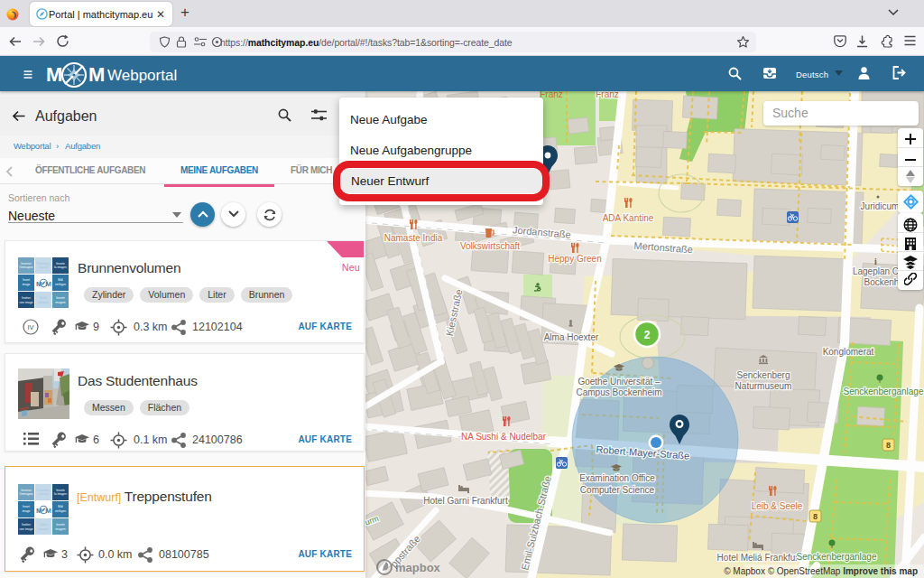 Image resolution: width=924 pixels, height=578 pixels. What do you see at coordinates (821, 571) in the screenshot?
I see `svg-text:© Mapbox © OpenStreetMap Impro: © Mapbox © OpenStreetMap Improve this ma…` at bounding box center [821, 571].